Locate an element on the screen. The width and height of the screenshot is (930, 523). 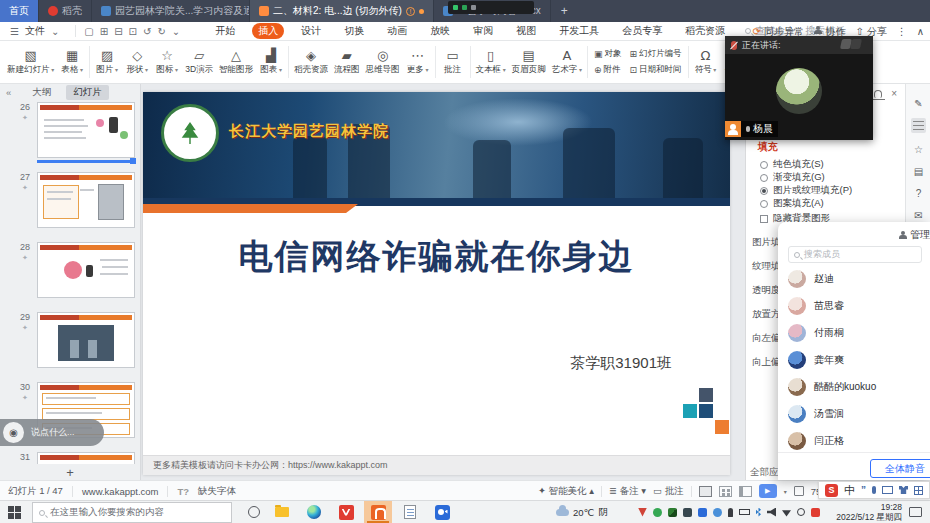
manage-members: 管理成员 is located at coordinates (914, 235).